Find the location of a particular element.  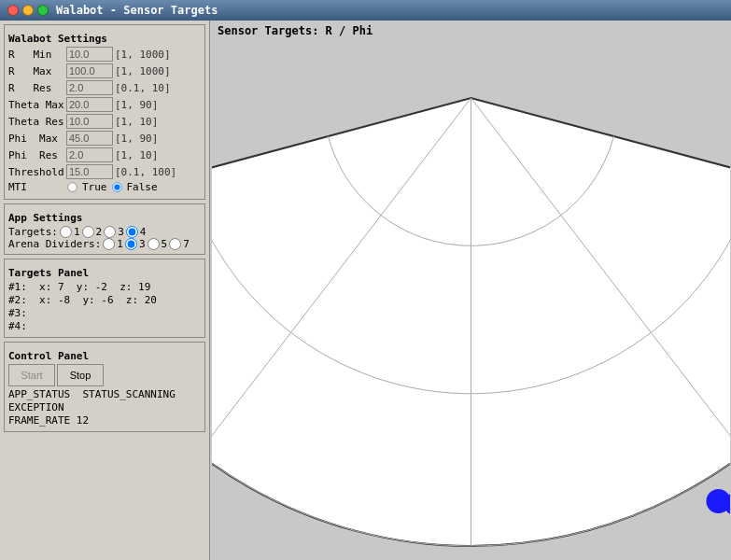

phi-max-input is located at coordinates (90, 138).